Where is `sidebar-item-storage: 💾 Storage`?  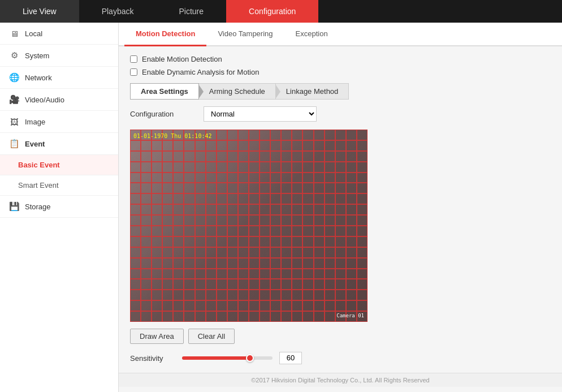
sidebar-item-storage: 💾 Storage is located at coordinates (59, 207).